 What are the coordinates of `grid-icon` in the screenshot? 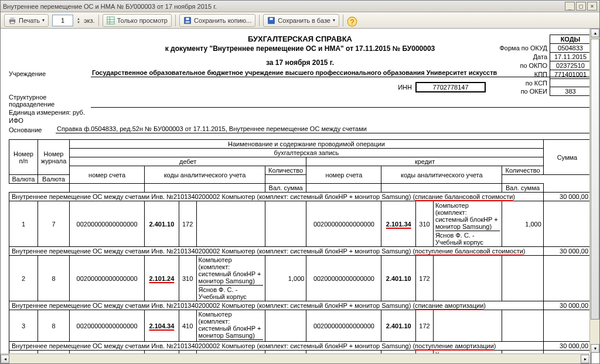 It's located at (111, 20).